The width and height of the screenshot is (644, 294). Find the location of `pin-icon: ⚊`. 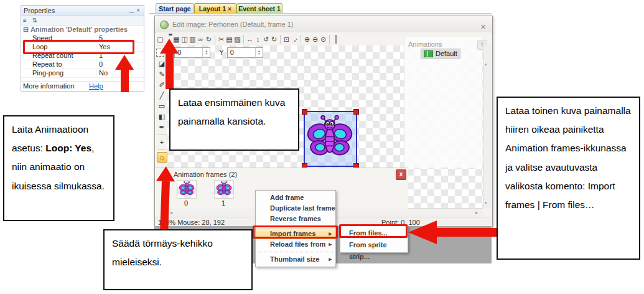

pin-icon: ⚊ is located at coordinates (133, 10).